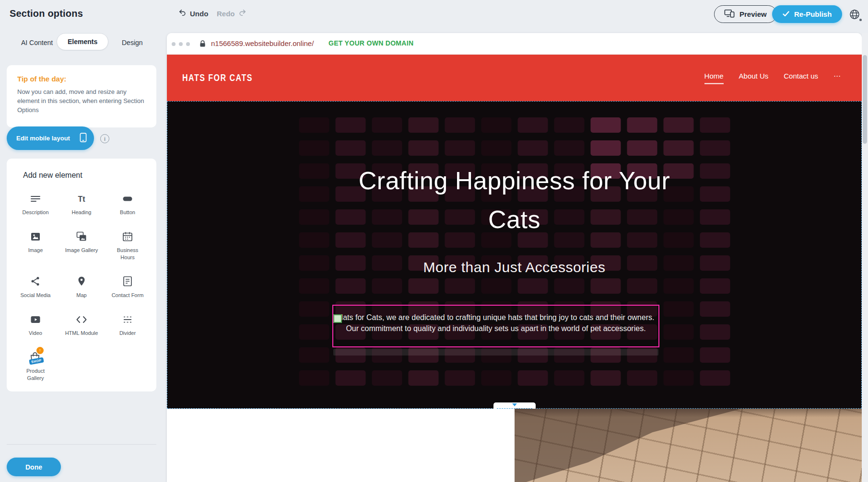 The image size is (868, 482). I want to click on redo-label: Redo, so click(226, 13).